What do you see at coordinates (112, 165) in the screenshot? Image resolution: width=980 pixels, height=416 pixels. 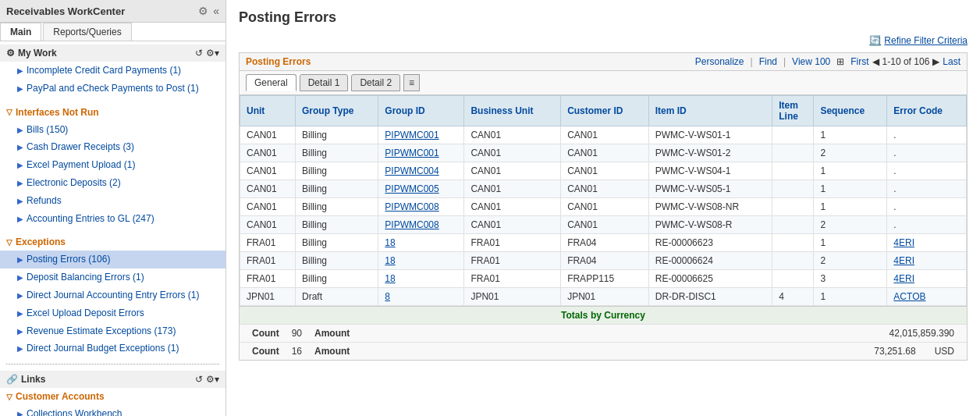 I see `interfaces-section: ▽ Interfaces Not Run ▶ Bills (150) ▶ Cas…` at bounding box center [112, 165].